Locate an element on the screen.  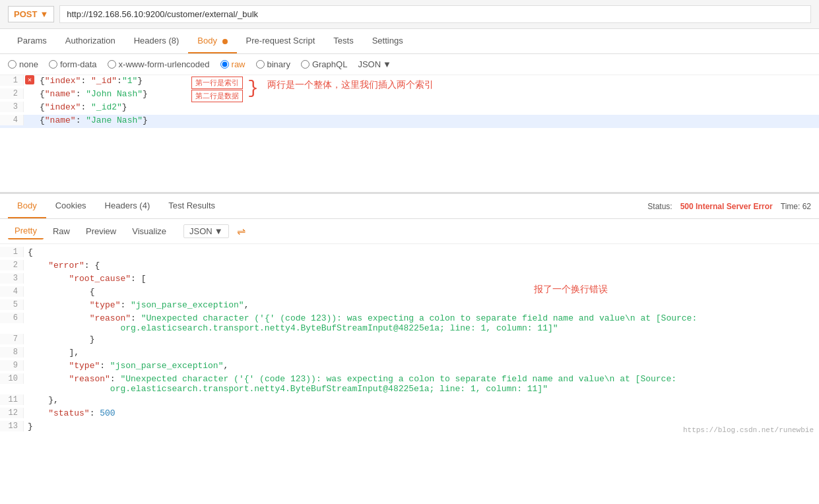
tab-prerequest: Pre-request Script is located at coordinates (281, 41).